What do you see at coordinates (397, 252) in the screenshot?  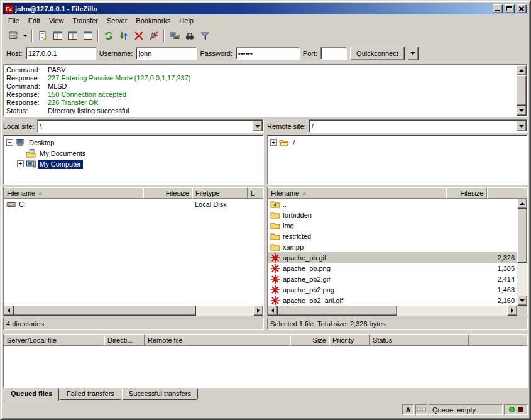 I see `remote-list-body: .. forbidden img restricted xampp` at bounding box center [397, 252].